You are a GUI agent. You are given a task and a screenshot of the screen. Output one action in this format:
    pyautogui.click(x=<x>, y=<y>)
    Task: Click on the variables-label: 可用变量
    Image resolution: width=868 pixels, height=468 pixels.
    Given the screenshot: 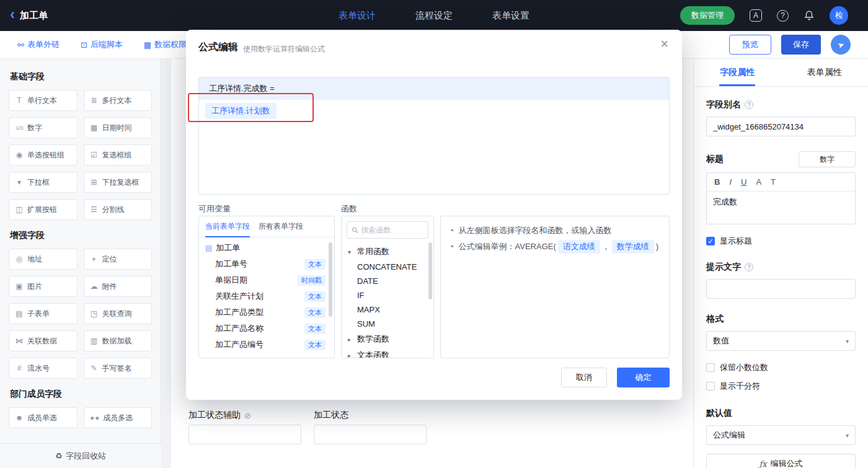 What is the action you would take?
    pyautogui.click(x=215, y=209)
    